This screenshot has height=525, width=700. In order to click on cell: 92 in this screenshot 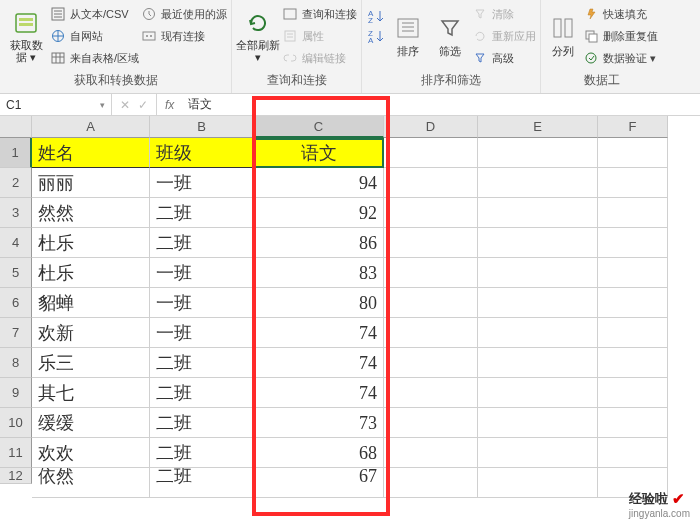, I will do `click(319, 213)`.